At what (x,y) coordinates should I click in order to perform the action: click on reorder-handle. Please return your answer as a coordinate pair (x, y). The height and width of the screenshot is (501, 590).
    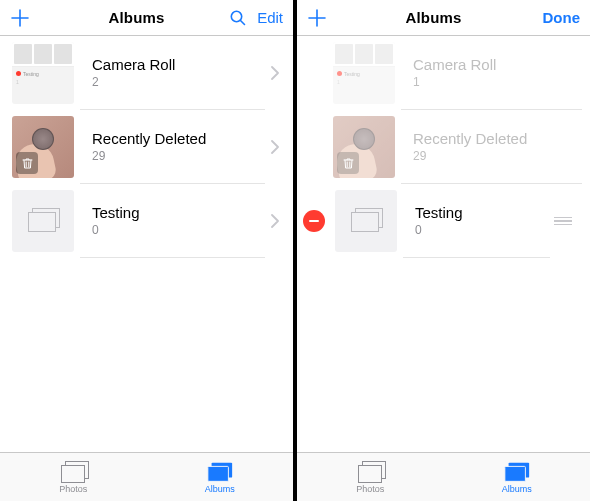
    Looking at the image, I should click on (563, 222).